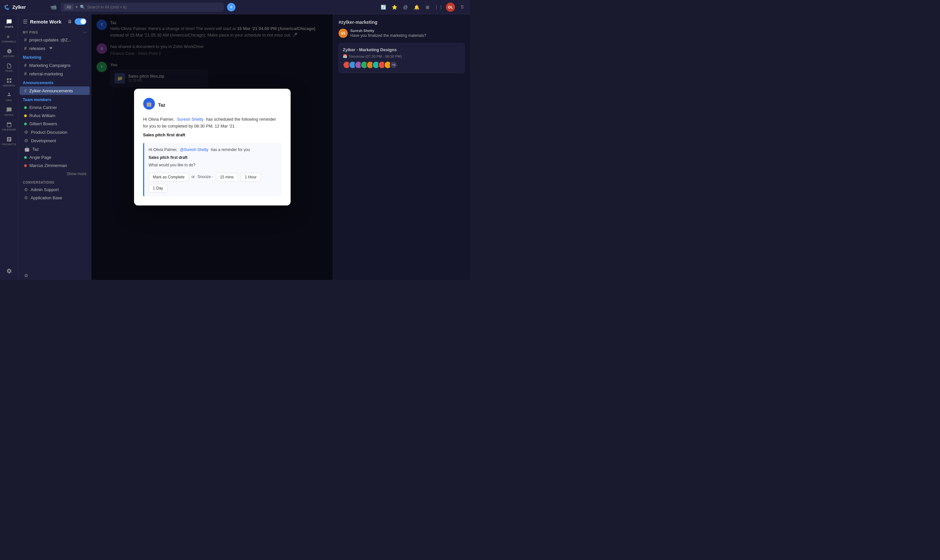 The image size is (940, 560). I want to click on modal-actions: Mark as Complete or Snooze - 15 mins 1 H…, so click(213, 183).